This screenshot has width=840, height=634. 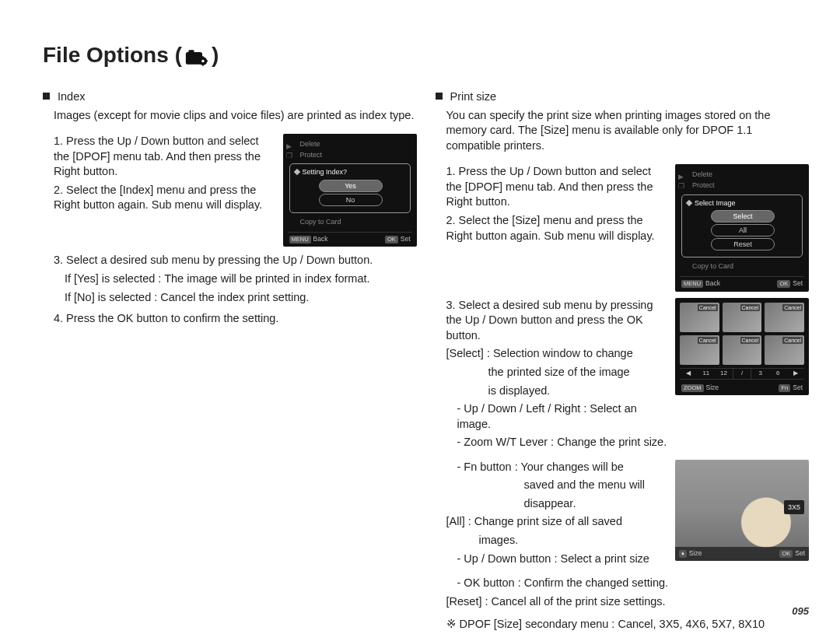 I want to click on right-step-2: 2. Select the [Size] menu and press the …, so click(x=557, y=229).